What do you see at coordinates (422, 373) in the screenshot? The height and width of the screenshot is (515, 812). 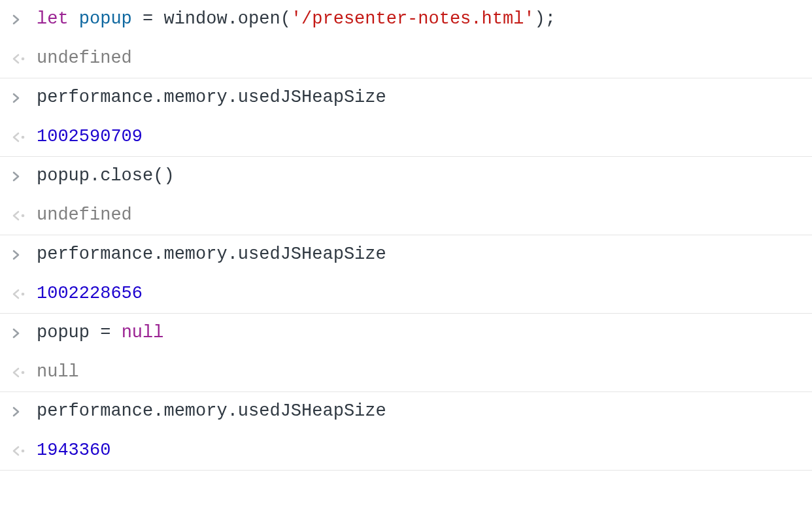 I see `console-output-text: null` at bounding box center [422, 373].